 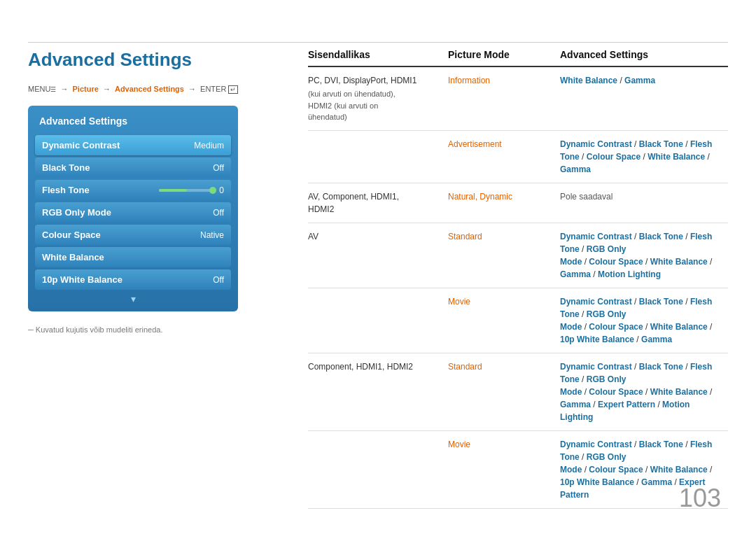 What do you see at coordinates (504, 80) in the screenshot?
I see `mode-cell-1: Information` at bounding box center [504, 80].